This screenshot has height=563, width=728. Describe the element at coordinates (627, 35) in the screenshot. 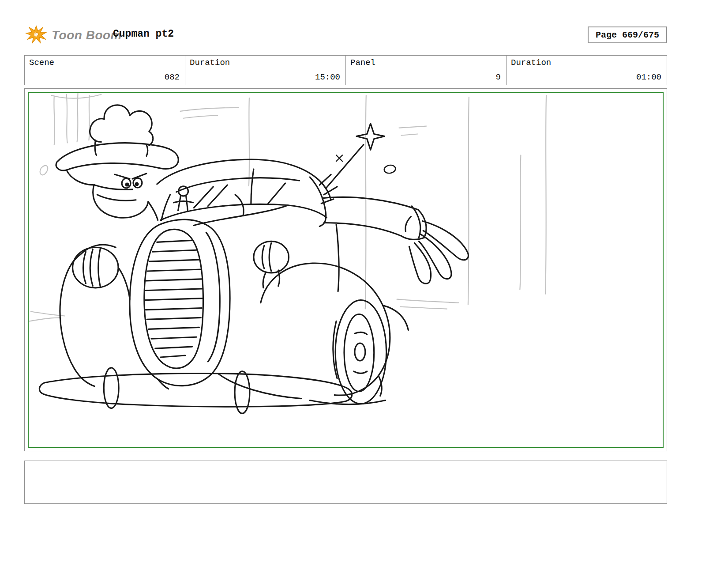

I see `page-number-box: Page 669/675` at that location.